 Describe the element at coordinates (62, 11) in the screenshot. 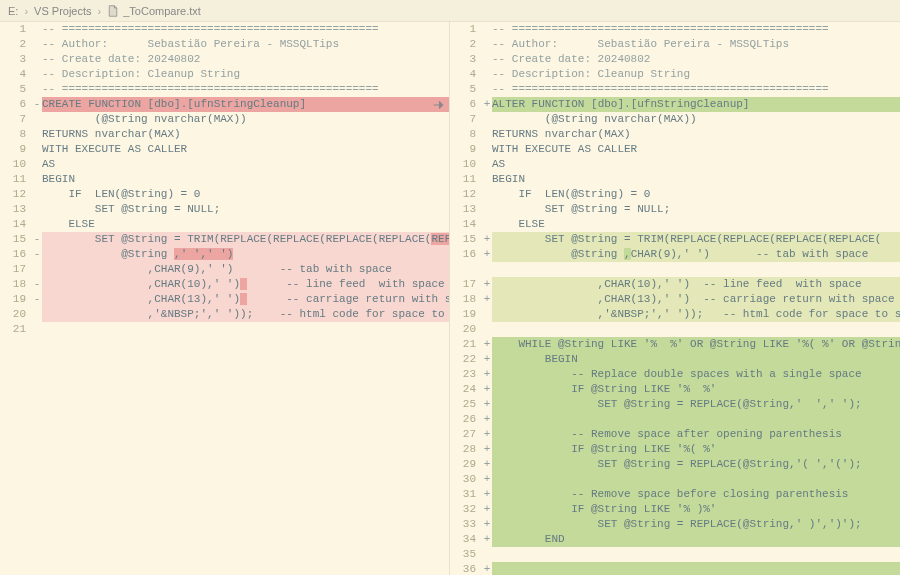

I see `breadcrumb-folder: VS Projects` at that location.